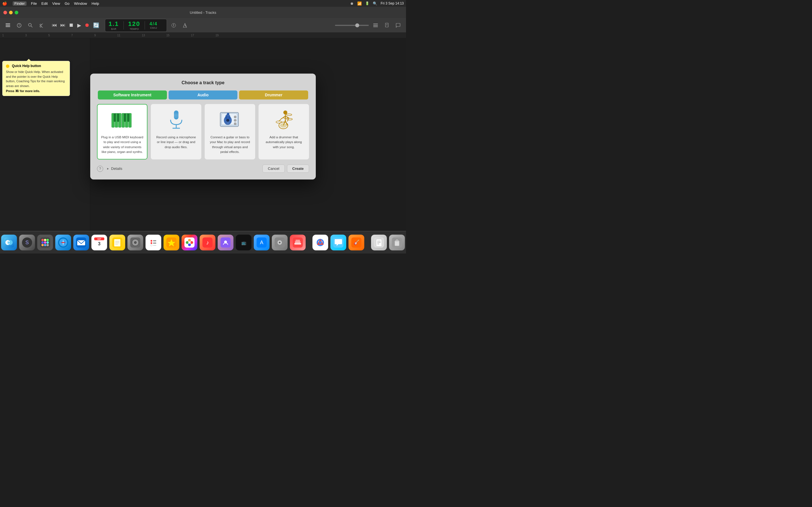 This screenshot has height=507, width=812. What do you see at coordinates (30, 25) in the screenshot?
I see `loop-browser-btn` at bounding box center [30, 25].